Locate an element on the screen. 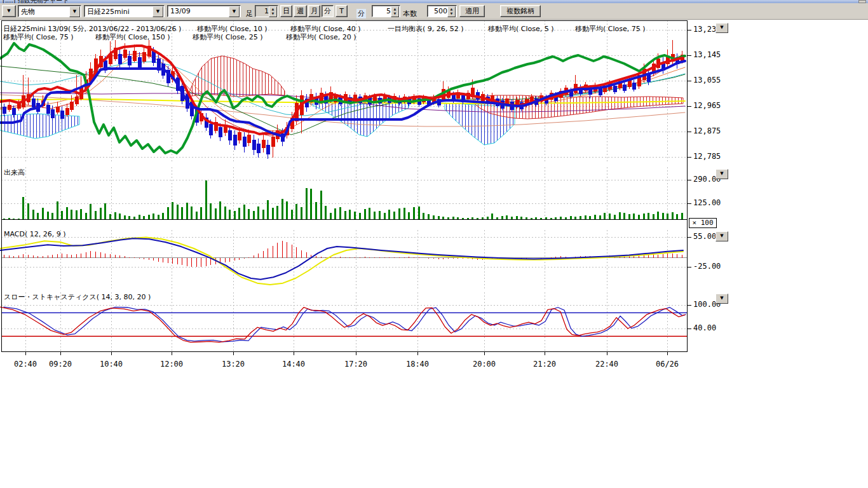  stoch-panel-label: スロー・ストキャスティクス( 14, 3, 80, 20 ) is located at coordinates (78, 297).